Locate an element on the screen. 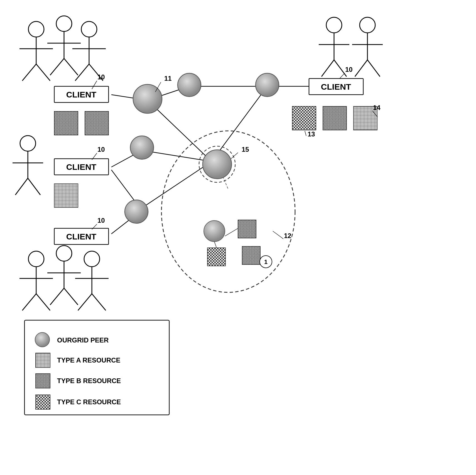 This screenshot has width=476, height=475. svg-text: TYPE A RESOURCE is located at coordinates (89, 360).